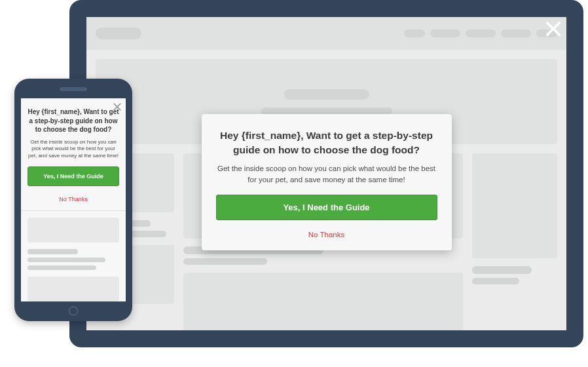  Describe the element at coordinates (73, 200) in the screenshot. I see `phone-screen: Hey {first_name}, Want to get a step-by-…` at that location.